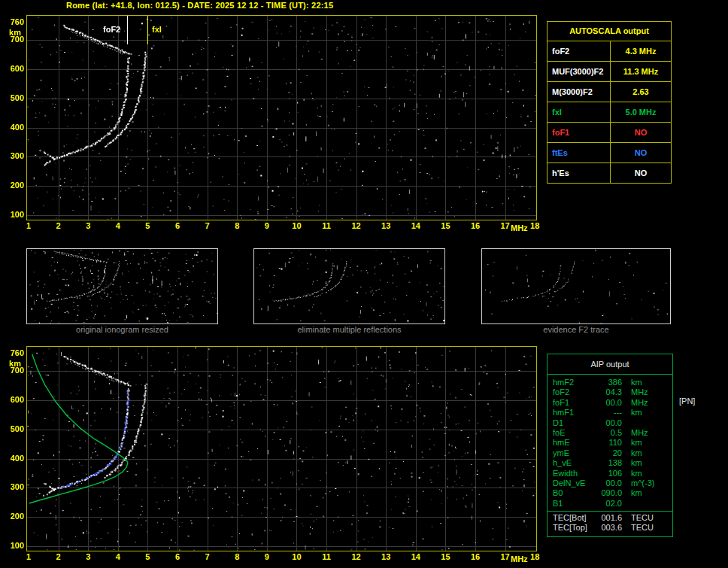 The height and width of the screenshot is (568, 728). I want to click on x-tick-label-top: 12, so click(356, 226).